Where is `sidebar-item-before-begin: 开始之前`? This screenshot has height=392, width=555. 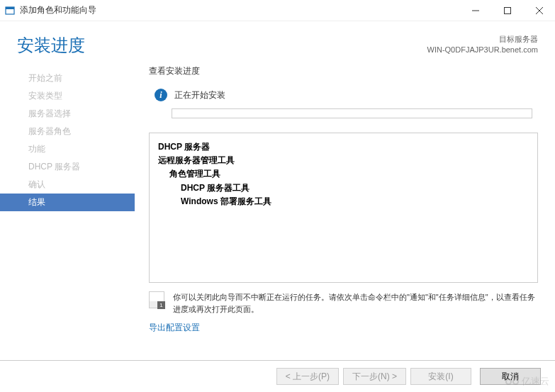 sidebar-item-before-begin: 开始之前 is located at coordinates (67, 78).